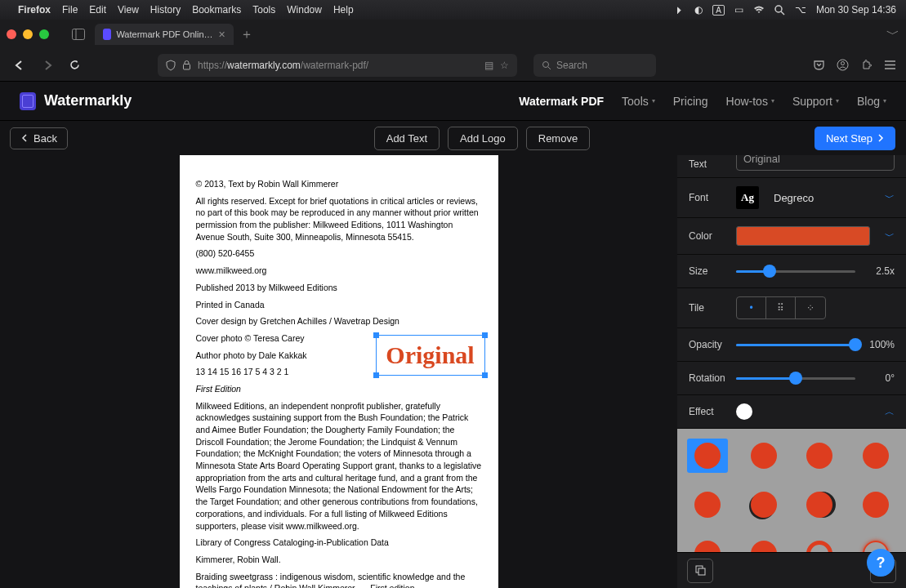 The width and height of the screenshot is (906, 588). What do you see at coordinates (708, 308) in the screenshot?
I see `tile-label: Tile` at bounding box center [708, 308].